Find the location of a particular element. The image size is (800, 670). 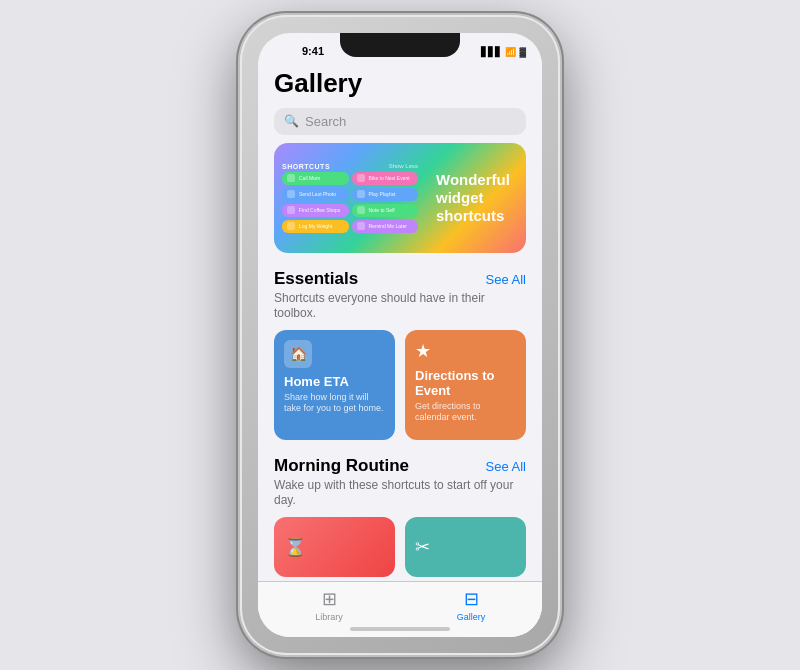

essentials-title: Essentials is located at coordinates (316, 279).